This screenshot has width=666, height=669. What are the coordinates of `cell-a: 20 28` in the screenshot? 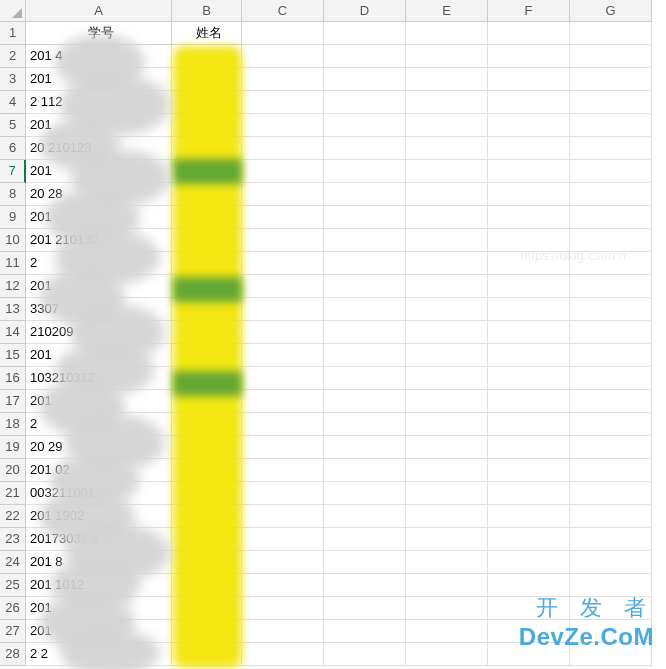 It's located at (99, 194).